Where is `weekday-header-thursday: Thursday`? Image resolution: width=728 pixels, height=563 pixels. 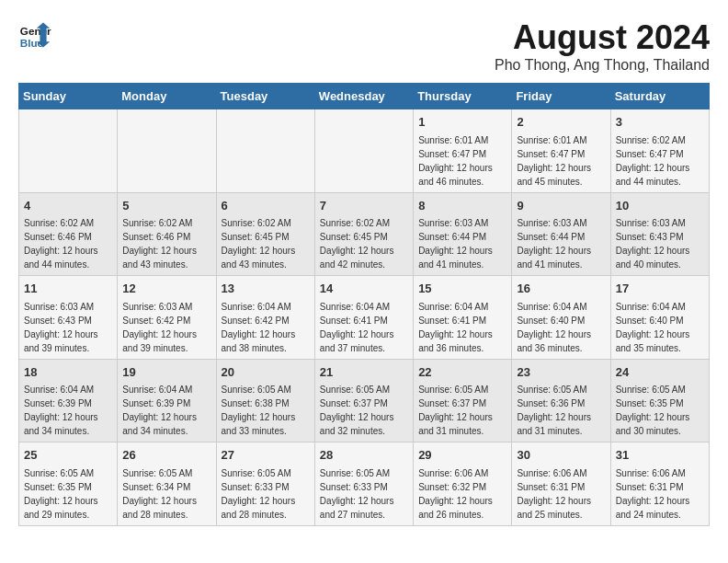 weekday-header-thursday: Thursday is located at coordinates (463, 97).